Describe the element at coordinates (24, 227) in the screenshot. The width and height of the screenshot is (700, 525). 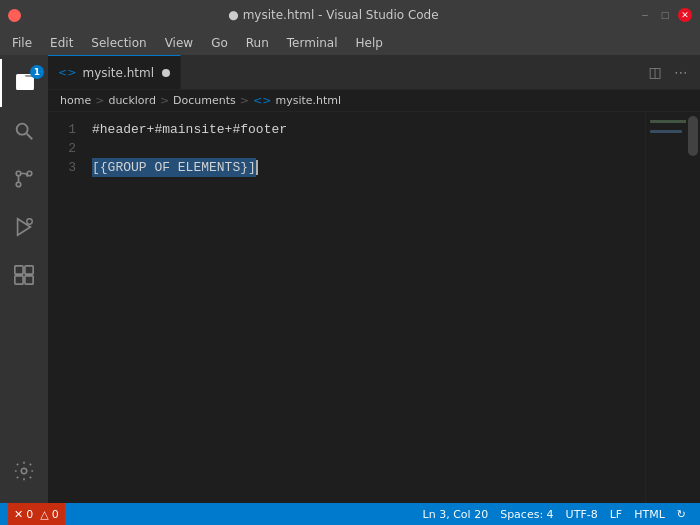
I see `activity-run-debug` at that location.